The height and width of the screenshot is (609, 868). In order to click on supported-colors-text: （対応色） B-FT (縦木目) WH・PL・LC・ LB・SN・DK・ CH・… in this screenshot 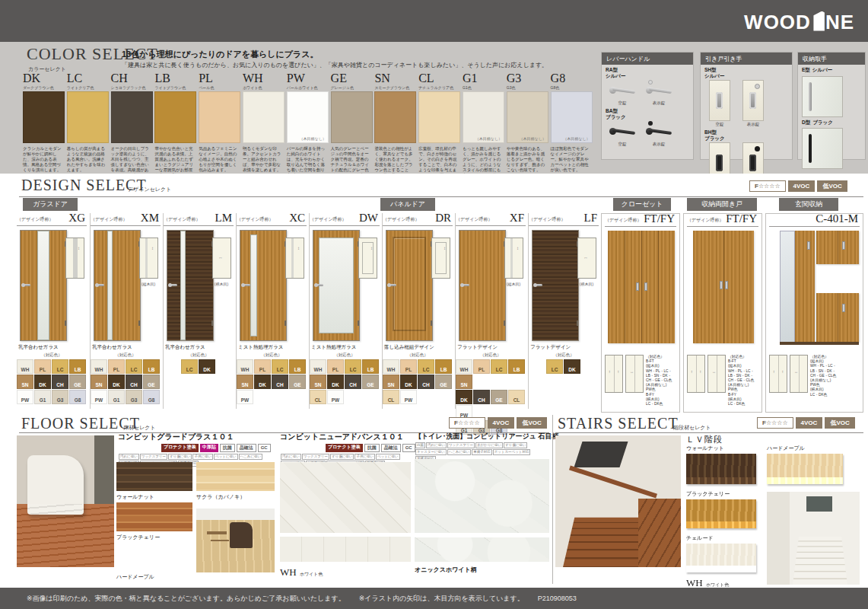, I will do `click(659, 381)`.